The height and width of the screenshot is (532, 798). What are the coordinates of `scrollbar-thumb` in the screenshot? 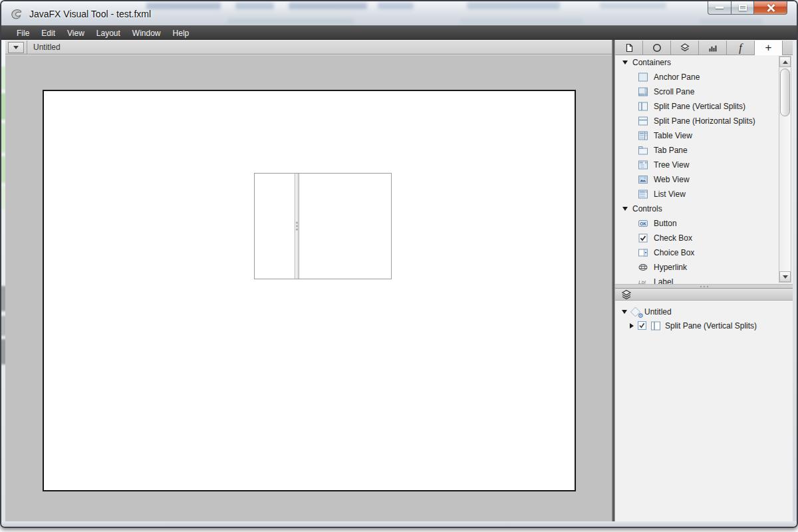 It's located at (785, 92).